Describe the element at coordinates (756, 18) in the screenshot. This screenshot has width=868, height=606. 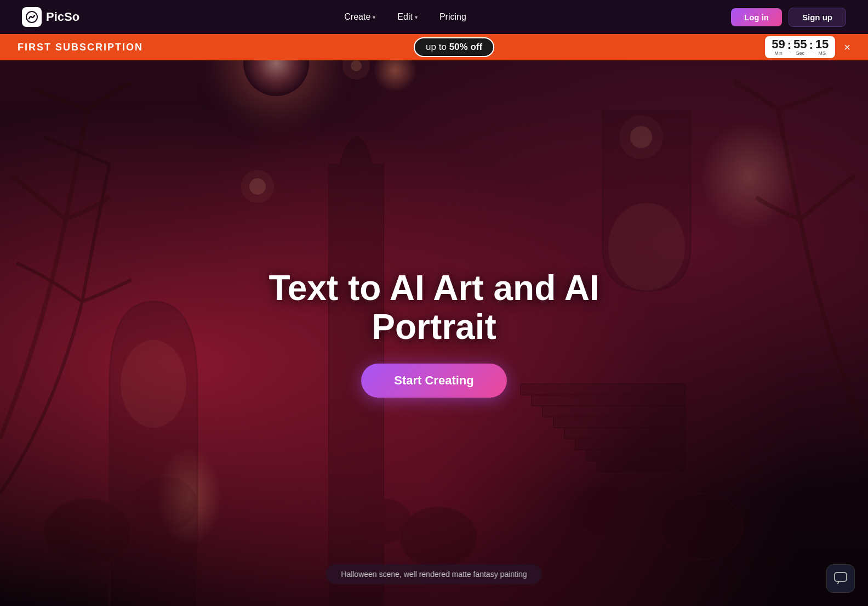
I see `login-button: Log in` at that location.